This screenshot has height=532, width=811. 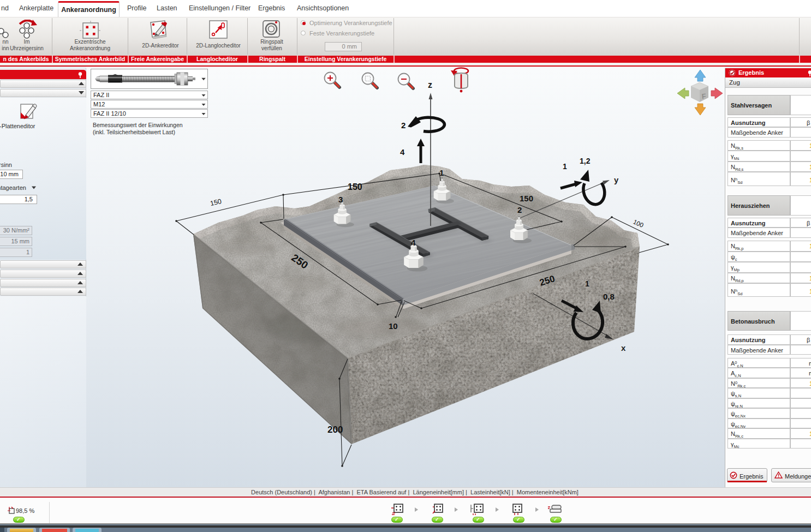 I want to click on svg-text: 3, so click(x=341, y=200).